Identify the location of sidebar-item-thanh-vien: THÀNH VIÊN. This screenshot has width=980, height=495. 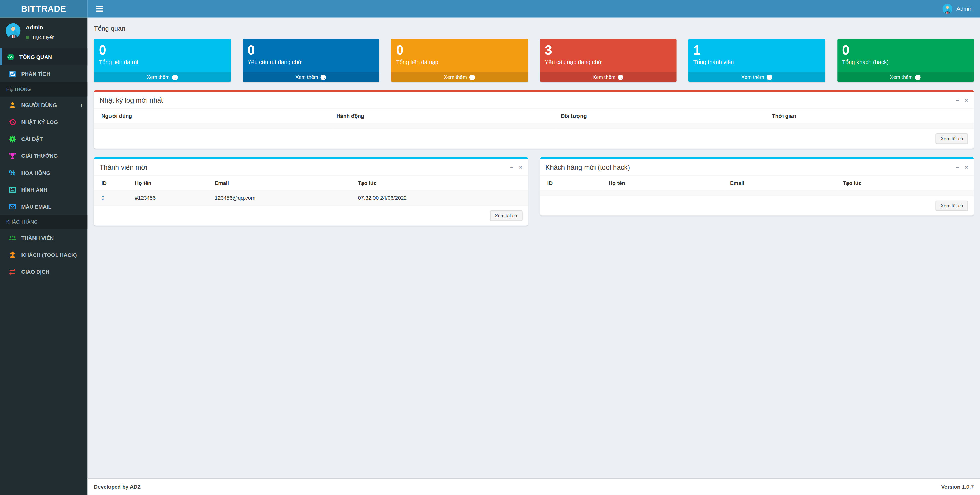
(44, 238).